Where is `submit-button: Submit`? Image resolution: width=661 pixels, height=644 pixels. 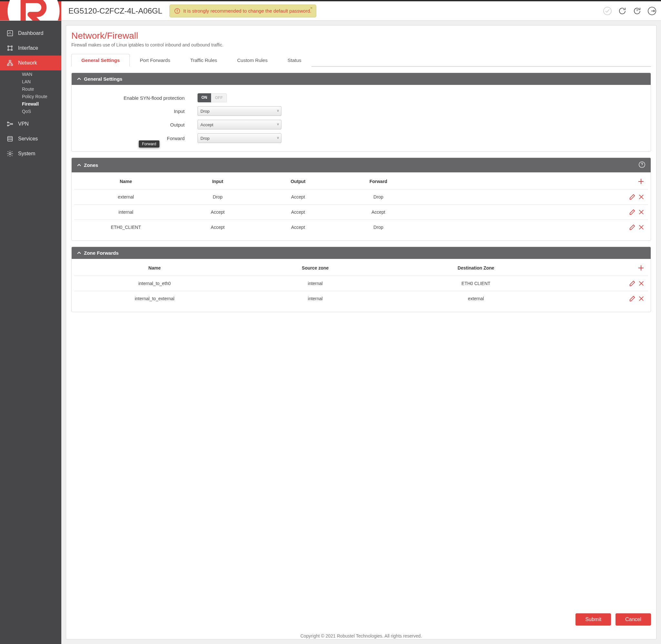 submit-button: Submit is located at coordinates (593, 620).